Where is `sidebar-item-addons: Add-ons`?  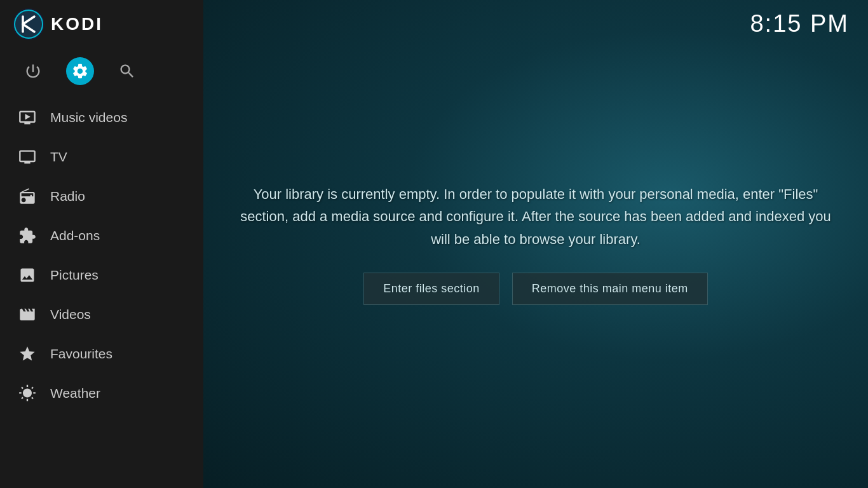 sidebar-item-addons: Add-ons is located at coordinates (102, 236).